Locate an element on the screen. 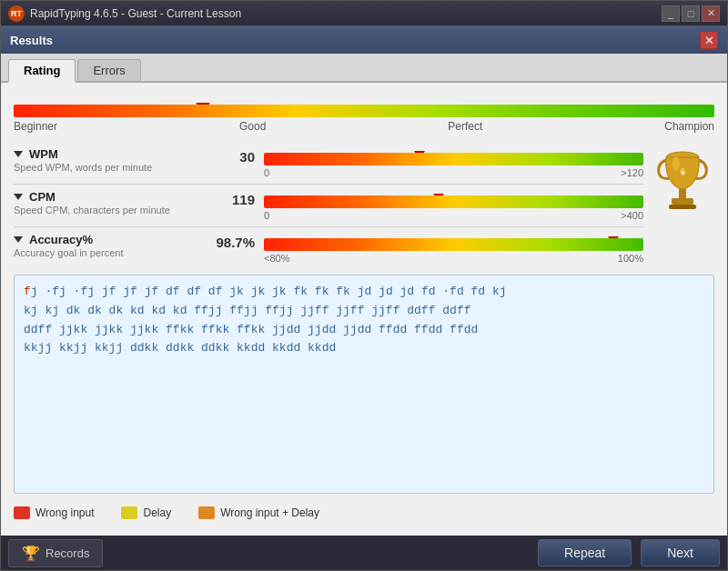 This screenshot has width=728, height=571. cpm-bar-area: 0 >400 is located at coordinates (453, 205).